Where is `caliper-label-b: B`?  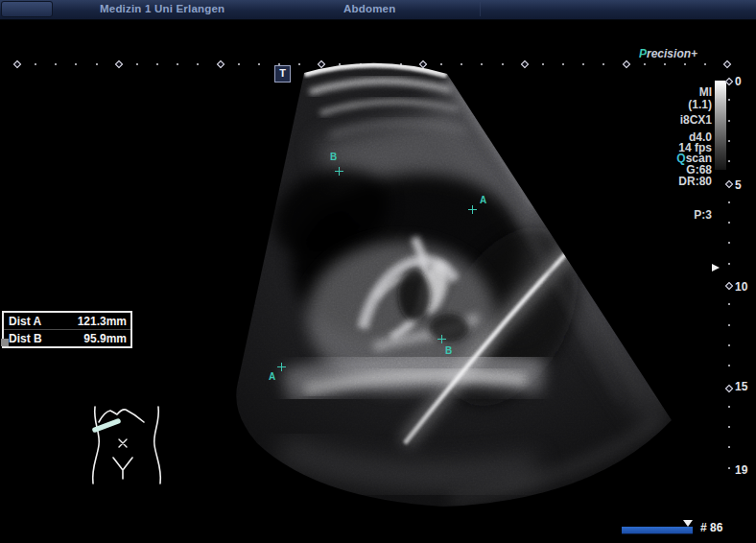
caliper-label-b: B is located at coordinates (334, 157).